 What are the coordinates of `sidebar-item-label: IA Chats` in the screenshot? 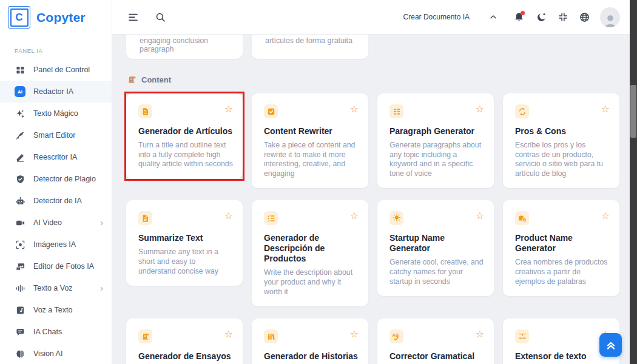 It's located at (47, 332).